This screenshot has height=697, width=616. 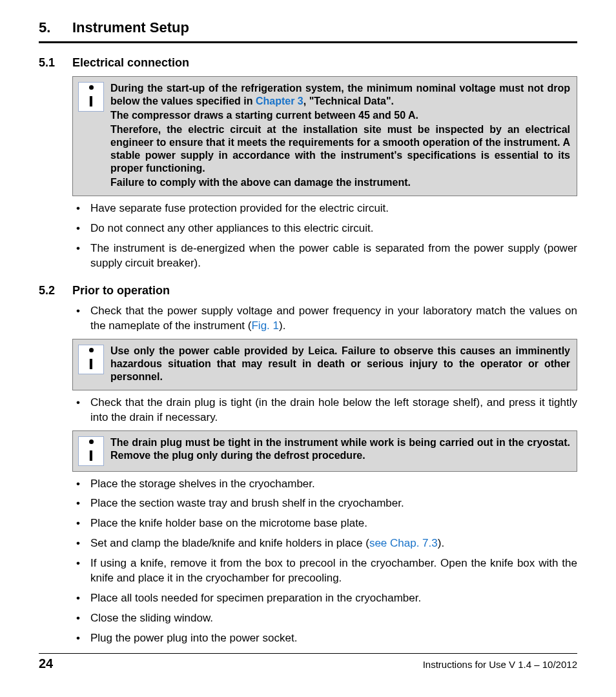 I want to click on bullets-5-1: Have separate fuse protection provided f…, so click(x=325, y=236).